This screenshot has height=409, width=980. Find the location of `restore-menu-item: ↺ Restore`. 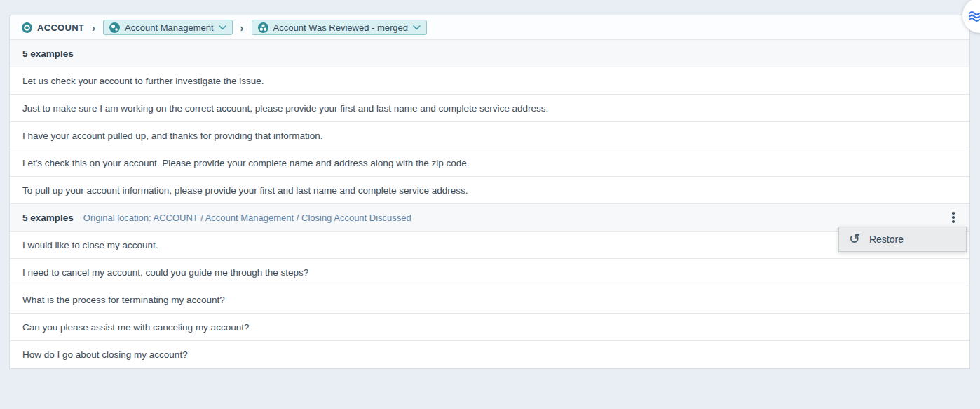

restore-menu-item: ↺ Restore is located at coordinates (903, 239).